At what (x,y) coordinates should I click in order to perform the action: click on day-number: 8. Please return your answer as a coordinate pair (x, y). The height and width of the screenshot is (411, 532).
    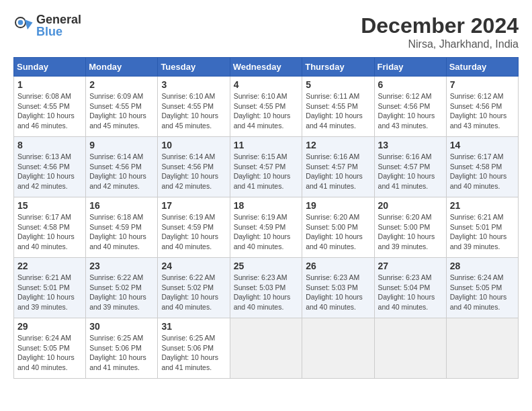
    Looking at the image, I should click on (50, 145).